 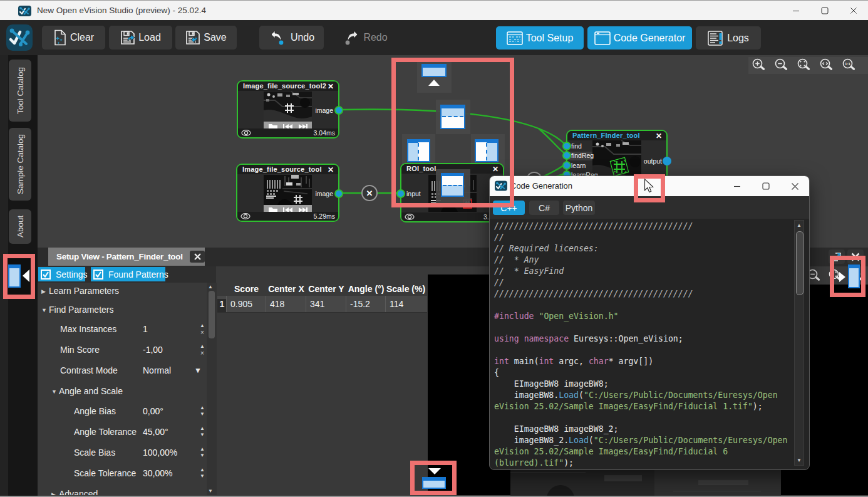 I want to click on tree-row-angle-and-scale: ▼Angle and Scale, so click(x=122, y=392).